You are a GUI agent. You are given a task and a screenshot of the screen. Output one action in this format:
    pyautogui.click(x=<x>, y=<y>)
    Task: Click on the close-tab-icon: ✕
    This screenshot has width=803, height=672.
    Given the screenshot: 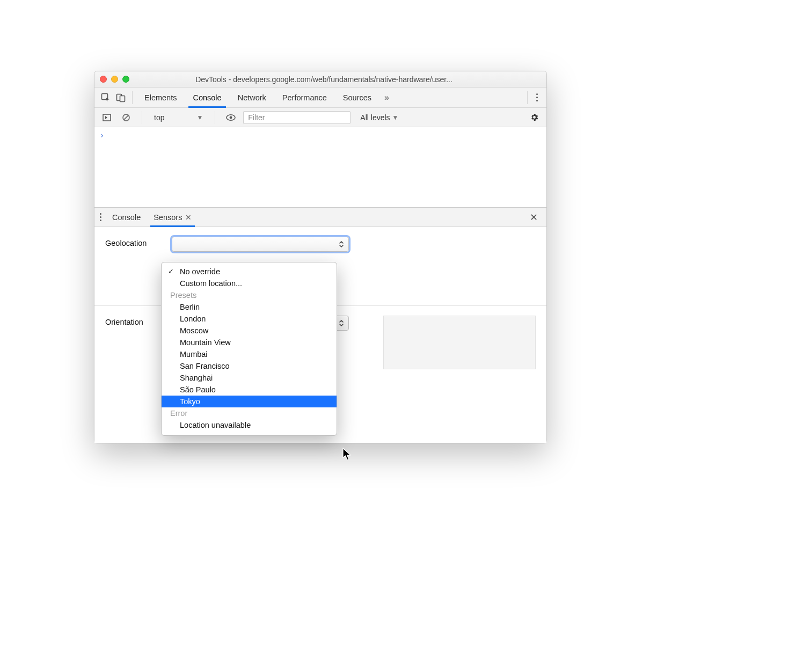 What is the action you would take?
    pyautogui.click(x=188, y=217)
    